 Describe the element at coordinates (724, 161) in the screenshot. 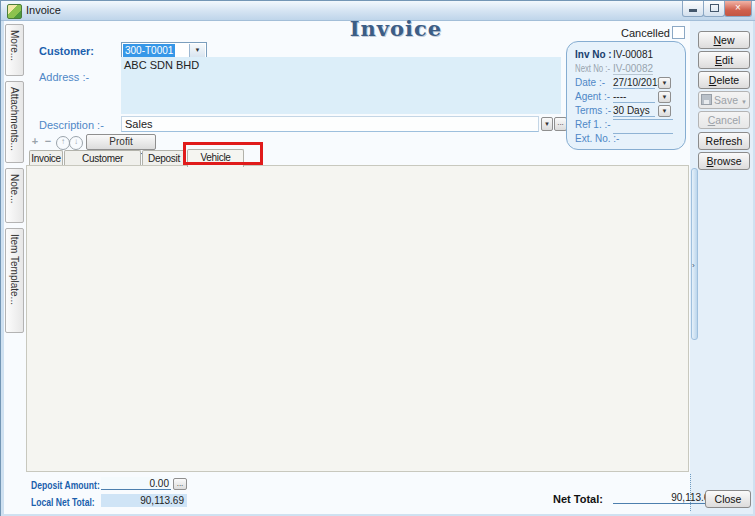

I see `browse-button: Browse` at that location.